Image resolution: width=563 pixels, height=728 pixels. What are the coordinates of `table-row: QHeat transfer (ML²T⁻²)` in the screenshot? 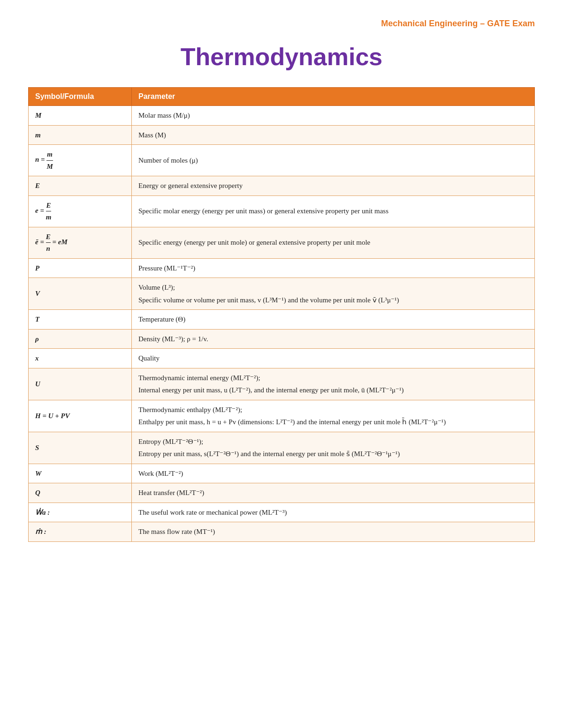 It's located at (282, 493).